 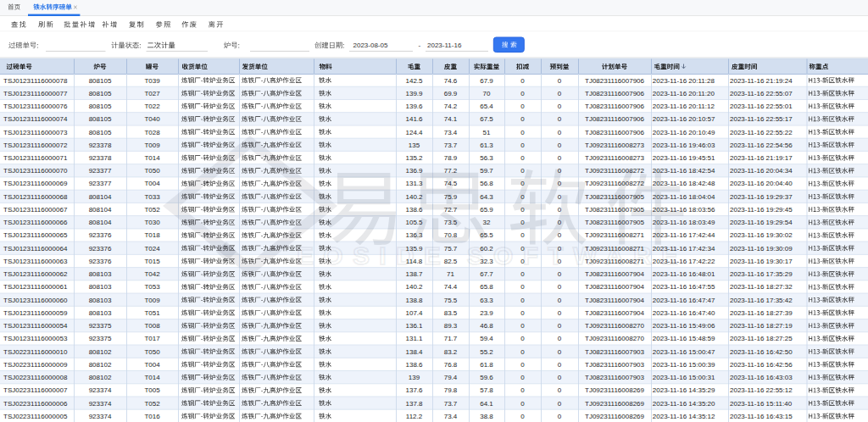 I want to click on svg-text: 76.8, so click(x=451, y=364).